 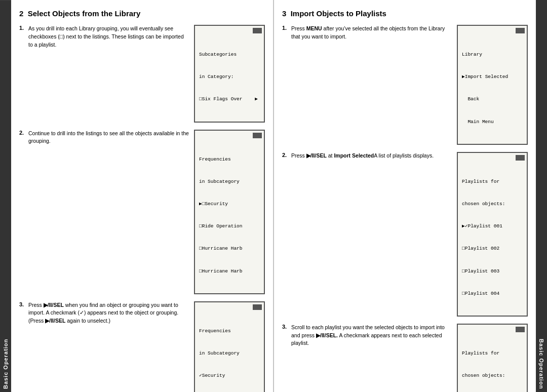 I want to click on right-step-1-left: 1. Press MENU after you've selected all …, so click(x=367, y=85).